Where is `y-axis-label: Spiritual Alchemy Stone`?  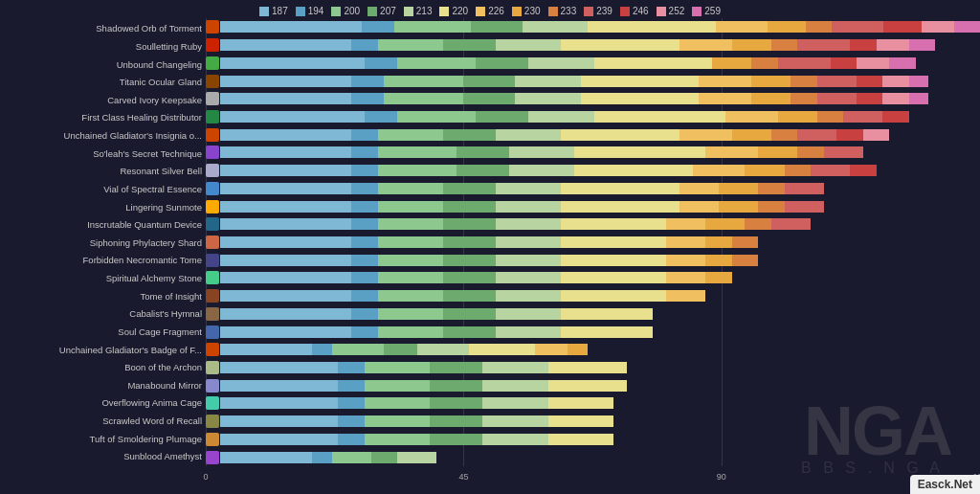 y-axis-label: Spiritual Alchemy Stone is located at coordinates (103, 279).